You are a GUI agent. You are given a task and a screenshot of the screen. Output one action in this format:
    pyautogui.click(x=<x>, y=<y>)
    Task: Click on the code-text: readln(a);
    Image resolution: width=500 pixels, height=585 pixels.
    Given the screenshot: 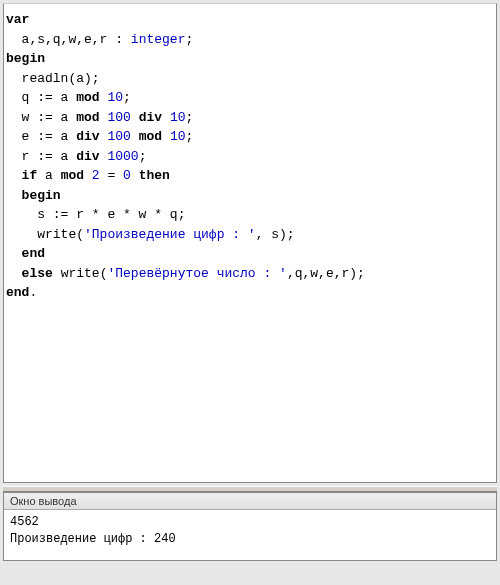 What is the action you would take?
    pyautogui.click(x=53, y=78)
    